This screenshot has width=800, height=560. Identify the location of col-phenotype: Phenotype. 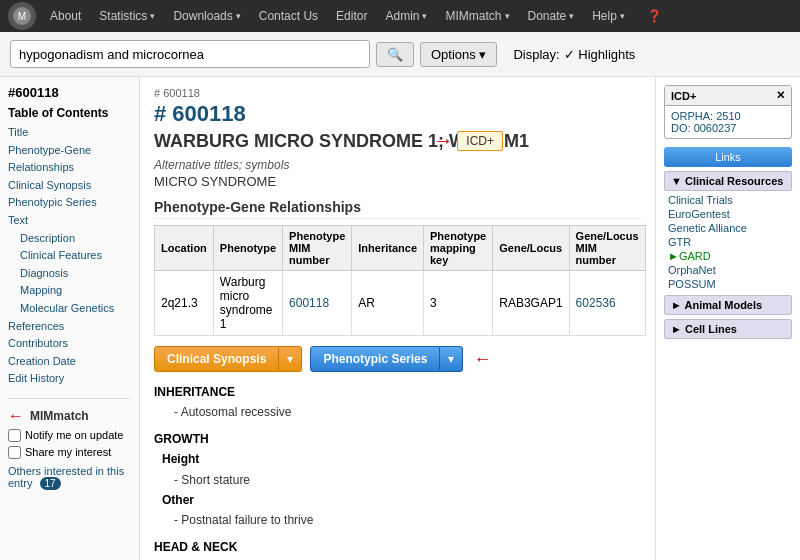
(248, 248).